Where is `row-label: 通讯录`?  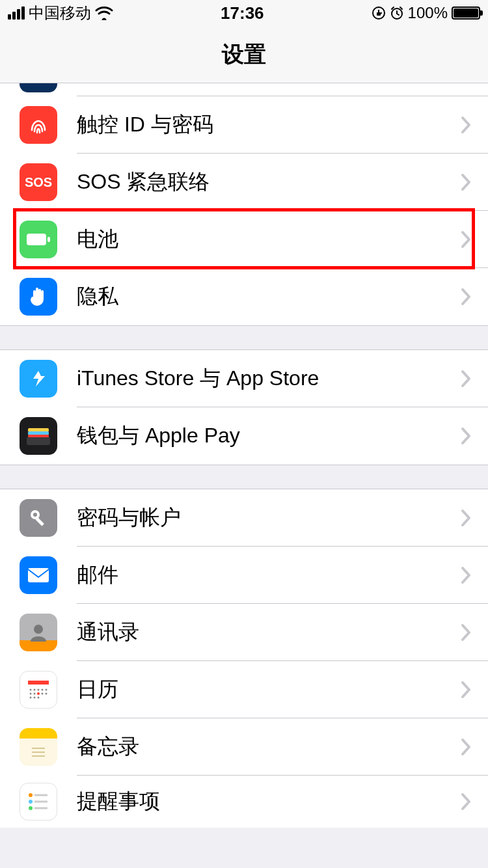
row-label: 通讯录 is located at coordinates (269, 632).